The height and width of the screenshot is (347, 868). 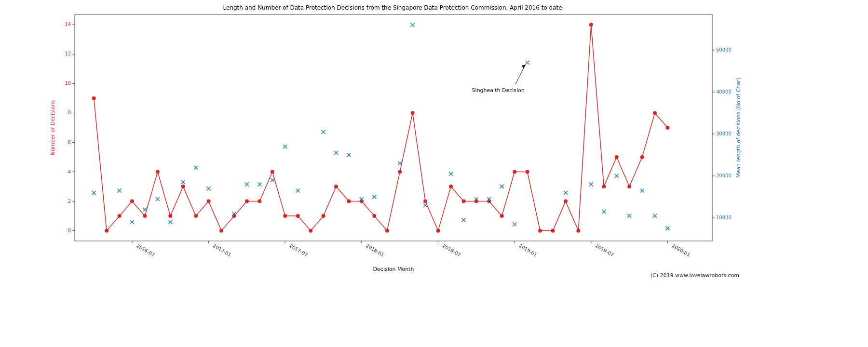 I want to click on y-right-tick-label: 20000, so click(x=724, y=175).